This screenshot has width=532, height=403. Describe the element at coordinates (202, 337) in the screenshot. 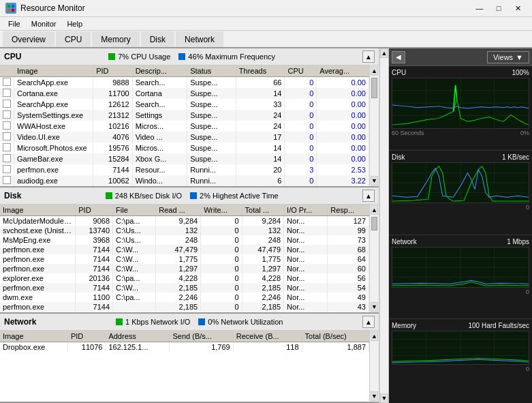

I see `net-col-send: Send (B/s...` at that location.